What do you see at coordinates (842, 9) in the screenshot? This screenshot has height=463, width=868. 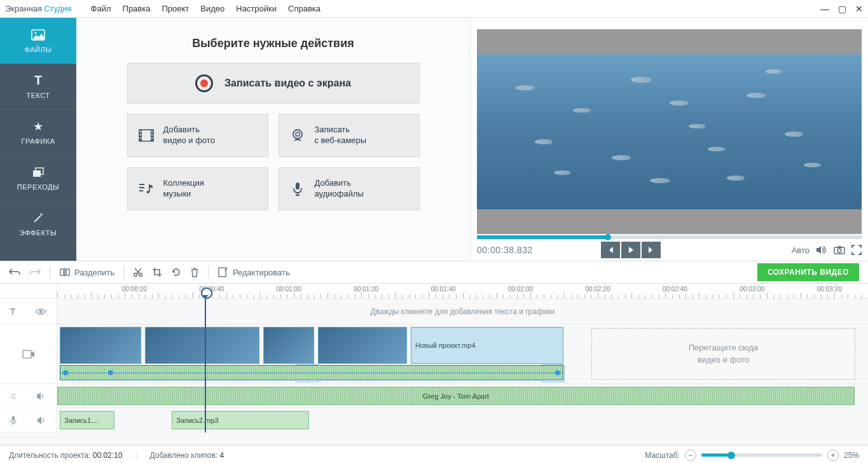 I see `maximize-icon: ▢` at bounding box center [842, 9].